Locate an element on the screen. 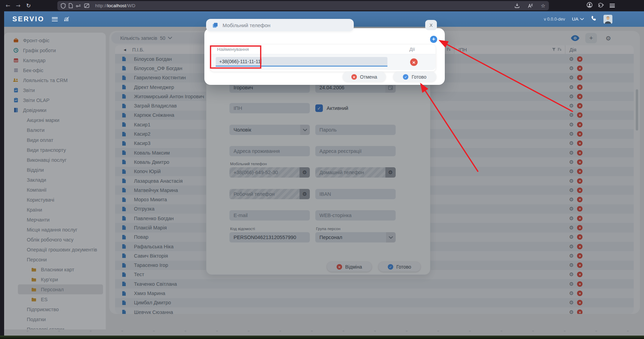 The width and height of the screenshot is (644, 339). modal-title-bar: Мобільний телефон is located at coordinates (280, 25).